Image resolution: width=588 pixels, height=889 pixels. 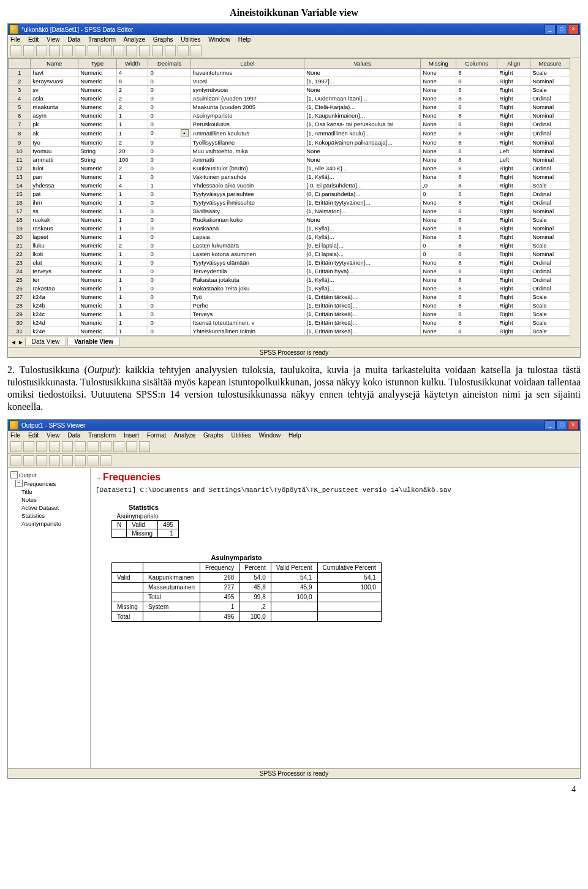 What do you see at coordinates (27, 491) in the screenshot?
I see `tree-title: Title` at bounding box center [27, 491].